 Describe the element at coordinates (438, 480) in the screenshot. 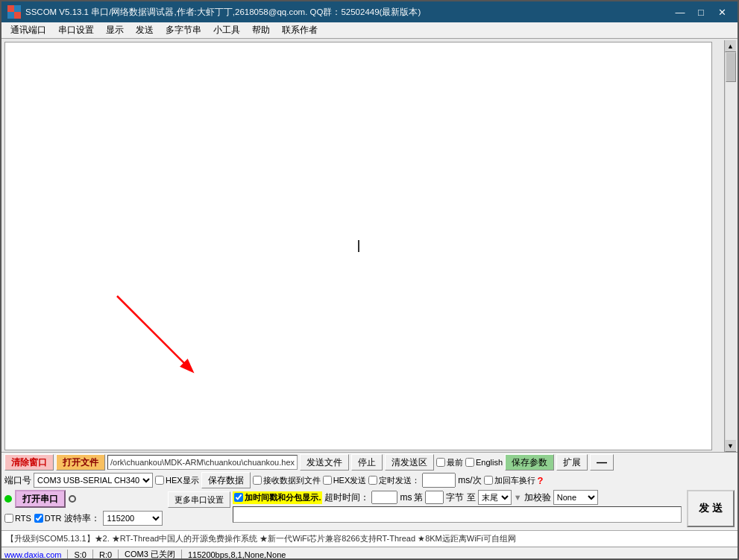

I see `timed-interval-input: 1000` at that location.